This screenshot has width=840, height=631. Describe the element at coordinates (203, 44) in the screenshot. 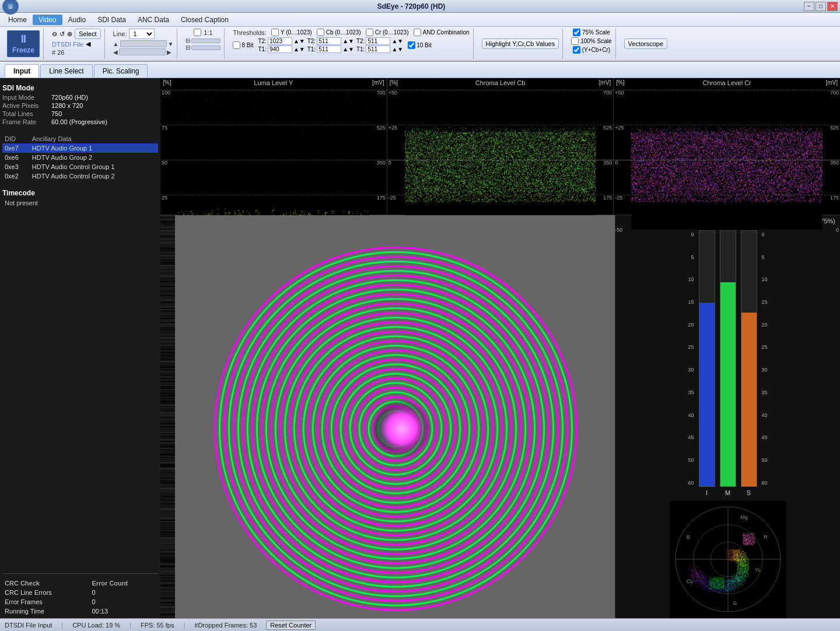

I see `ratio-group: 1:1 ⊟ ⊟` at that location.